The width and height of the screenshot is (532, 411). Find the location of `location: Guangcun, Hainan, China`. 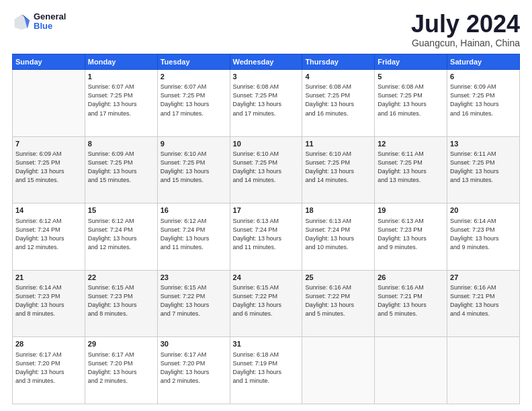

location: Guangcun, Hainan, China is located at coordinates (466, 43).